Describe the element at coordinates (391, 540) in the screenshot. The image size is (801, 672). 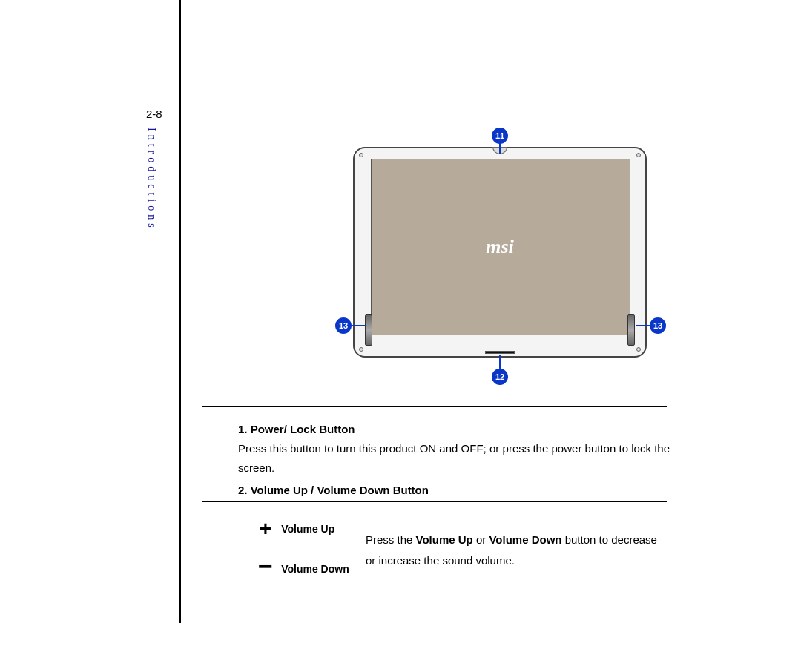
I see `text: Press the` at that location.